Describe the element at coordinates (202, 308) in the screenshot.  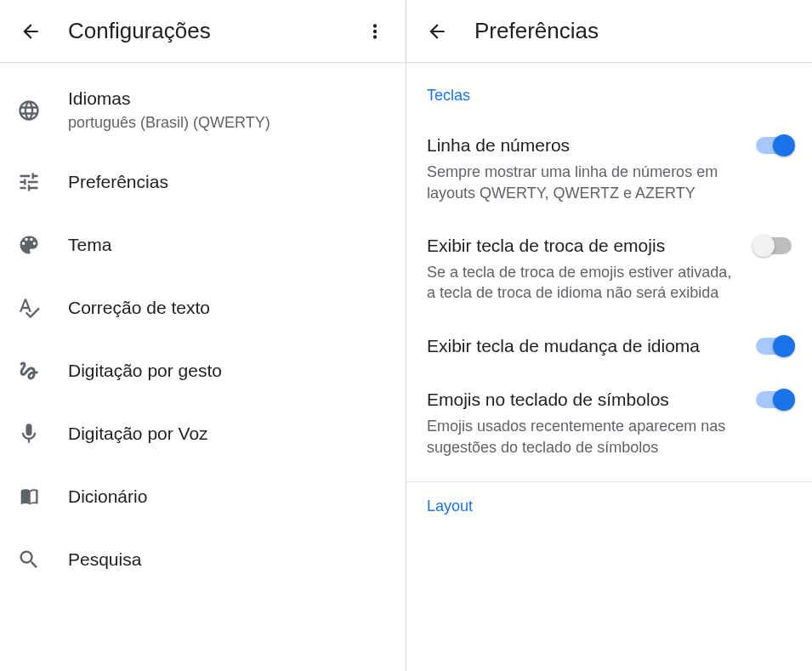
I see `settings-item-text-correction: Correção de texto` at that location.